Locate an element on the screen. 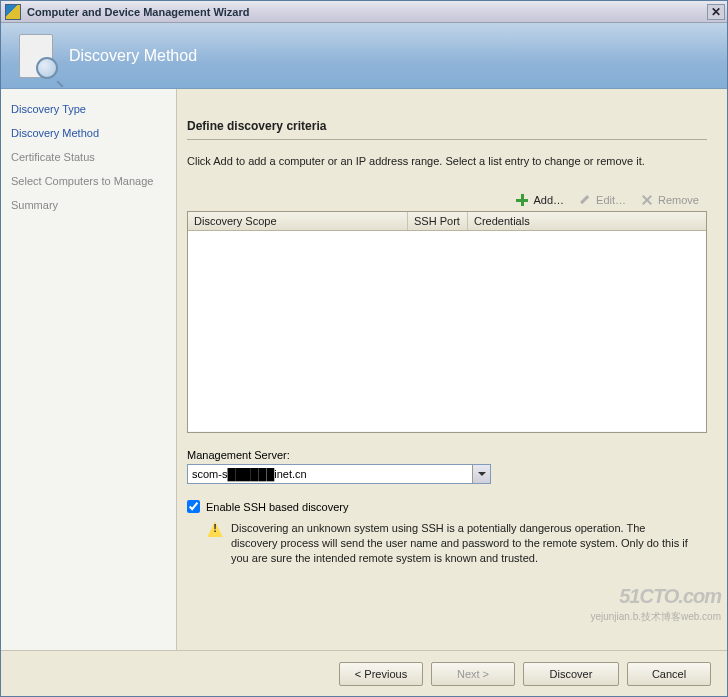 The height and width of the screenshot is (697, 728). close-button: ✕ is located at coordinates (716, 12).